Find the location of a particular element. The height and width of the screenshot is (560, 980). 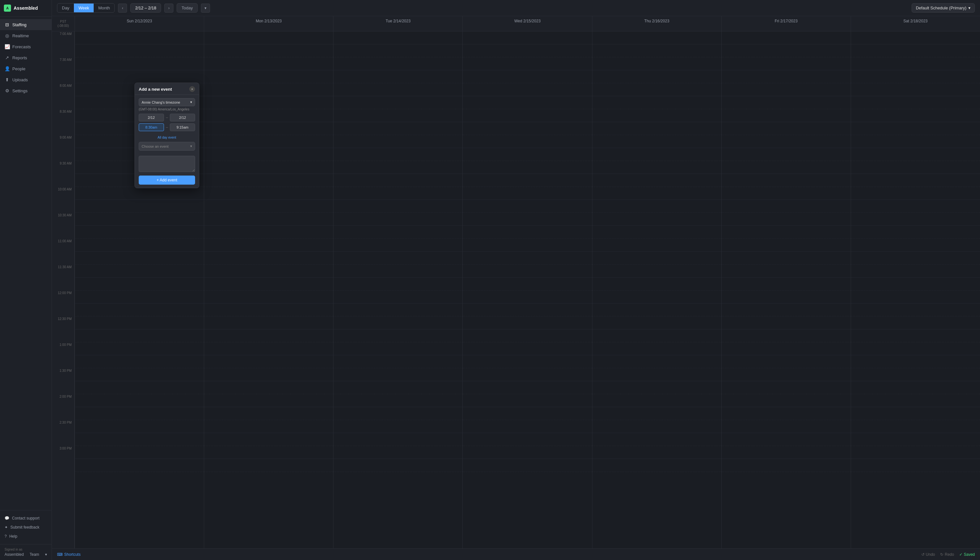

event-type-dropdown: Choose an event ▾ is located at coordinates (167, 146).